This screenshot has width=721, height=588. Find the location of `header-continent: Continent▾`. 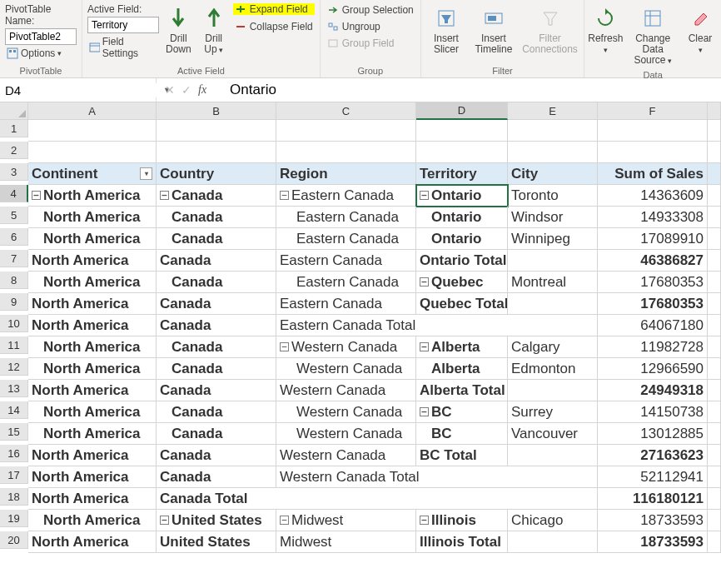

header-continent: Continent▾ is located at coordinates (92, 174).